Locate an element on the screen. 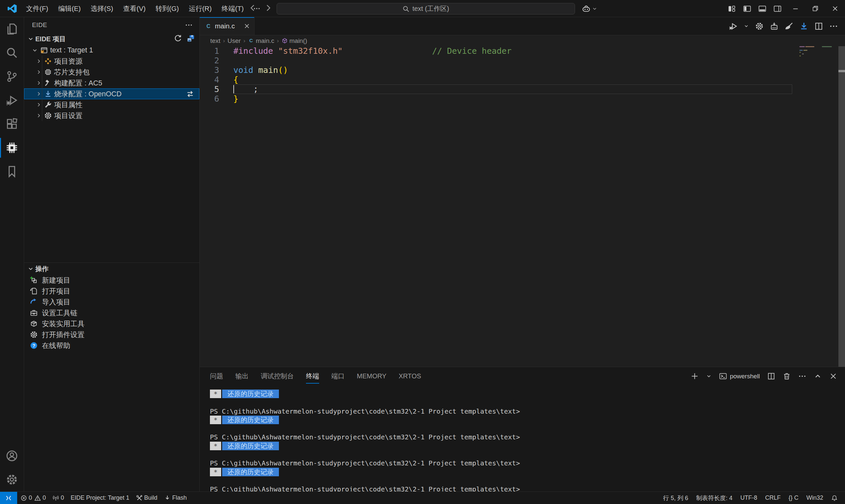 The image size is (845, 504). breadcrumb-item-2: Cmain.c is located at coordinates (261, 41).